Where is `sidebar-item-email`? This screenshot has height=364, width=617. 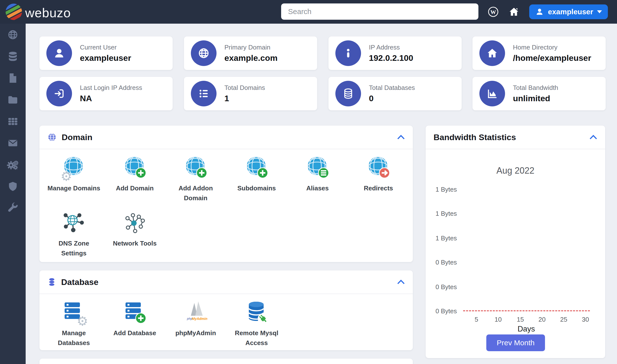 sidebar-item-email is located at coordinates (13, 143).